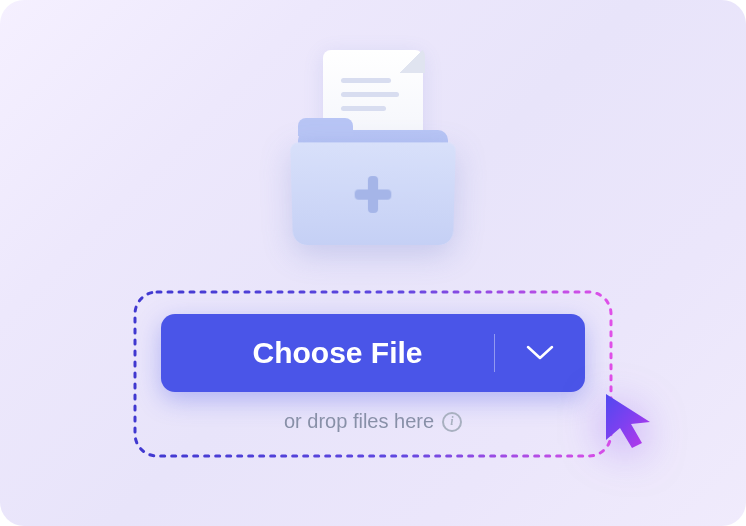 Image resolution: width=746 pixels, height=526 pixels. What do you see at coordinates (328, 353) in the screenshot?
I see `choose-file-label: Choose File` at bounding box center [328, 353].